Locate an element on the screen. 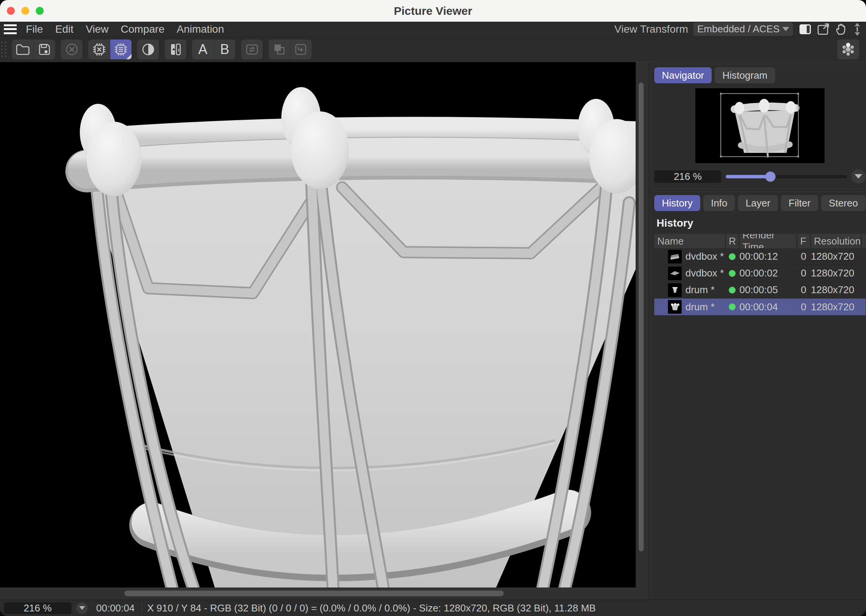 The height and width of the screenshot is (616, 866). contrast-toggle-button is located at coordinates (148, 49).